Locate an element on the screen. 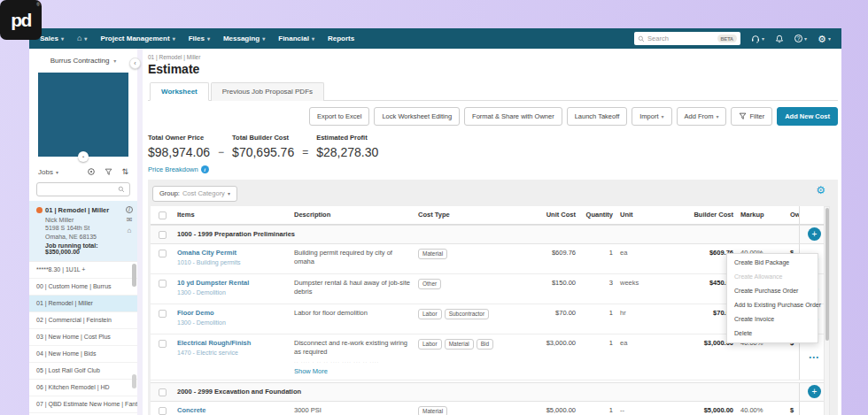 The width and height of the screenshot is (868, 415). job-list-item: 03 | New Home | Cost Plus is located at coordinates (83, 338).